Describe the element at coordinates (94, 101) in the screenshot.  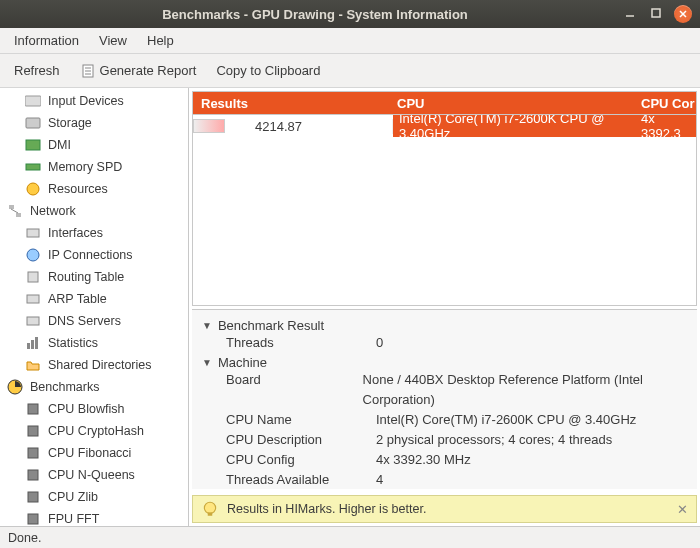
I see `sidebar-item-input-devices: Input Devices` at that location.